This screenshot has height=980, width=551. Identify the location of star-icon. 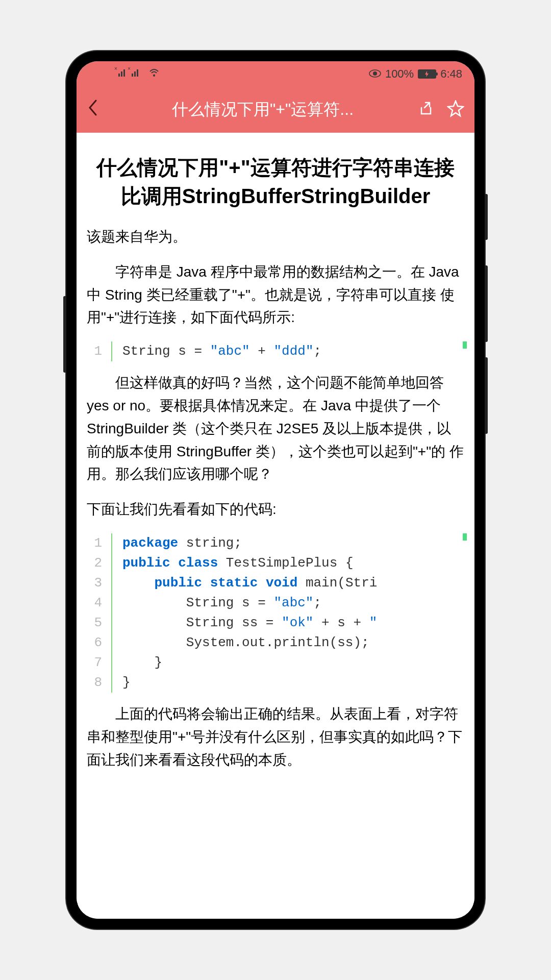
(456, 110).